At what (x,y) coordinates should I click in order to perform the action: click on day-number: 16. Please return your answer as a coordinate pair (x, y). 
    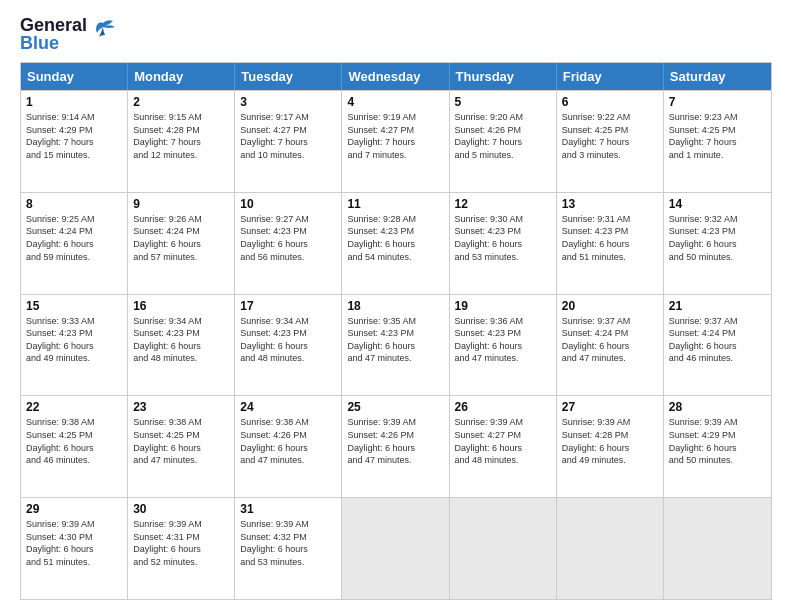
    Looking at the image, I should click on (181, 306).